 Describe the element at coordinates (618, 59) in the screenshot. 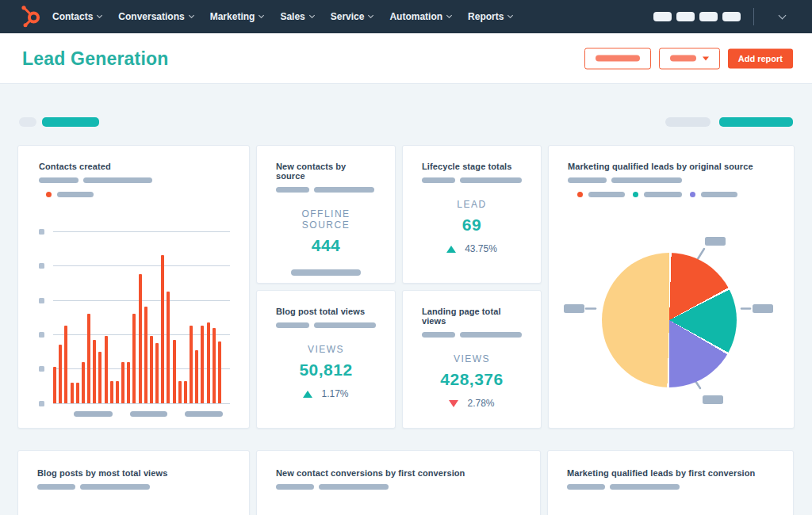

I see `dashboard-actions-button` at that location.